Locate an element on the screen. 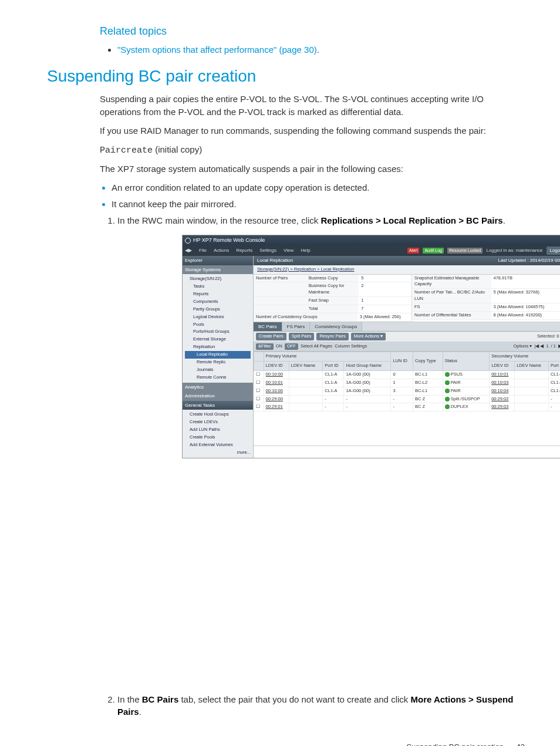  row-lun: 0 is located at coordinates (402, 374).